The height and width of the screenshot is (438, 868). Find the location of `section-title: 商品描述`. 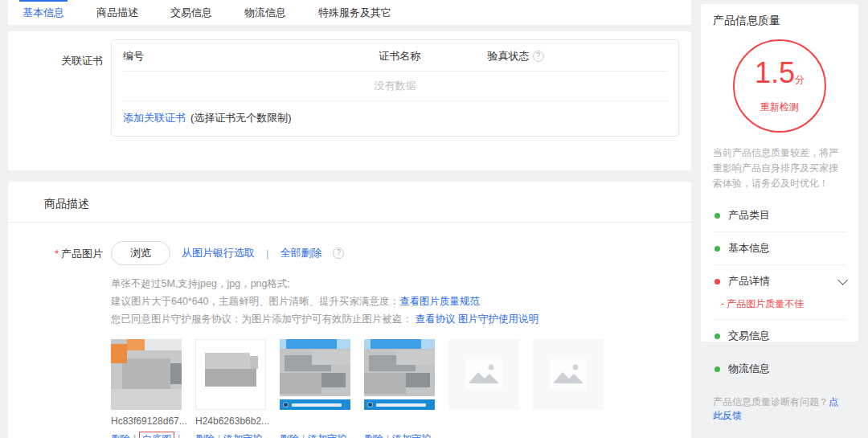

section-title: 商品描述 is located at coordinates (350, 202).